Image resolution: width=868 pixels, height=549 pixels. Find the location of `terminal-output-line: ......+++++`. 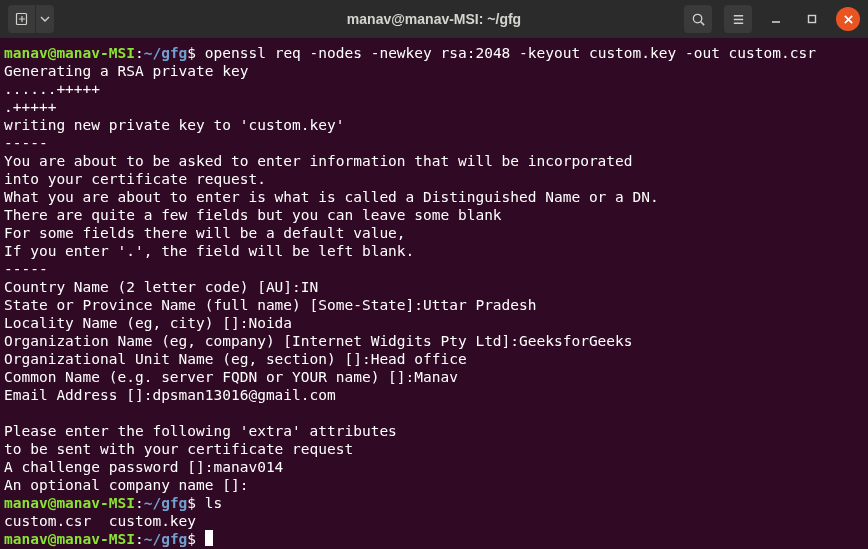

terminal-output-line: ......+++++ is located at coordinates (52, 89).